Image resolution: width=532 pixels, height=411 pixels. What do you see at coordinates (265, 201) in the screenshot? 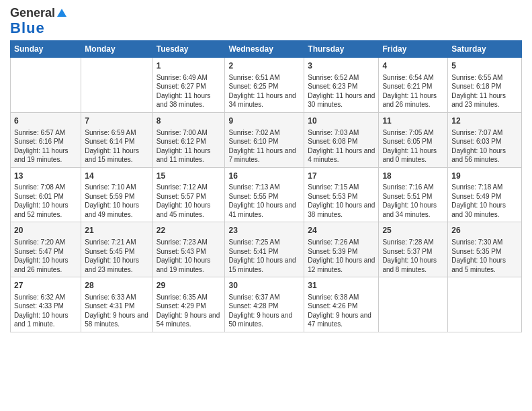
I see `day-content: Sunrise: 7:13 AM Sunset: 5:55 PM Dayligh…` at bounding box center [265, 201].